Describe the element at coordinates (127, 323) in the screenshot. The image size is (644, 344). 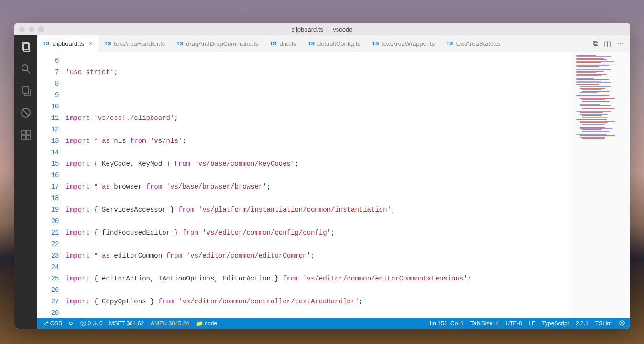
I see `stock-msft: MSFT $64.62` at that location.